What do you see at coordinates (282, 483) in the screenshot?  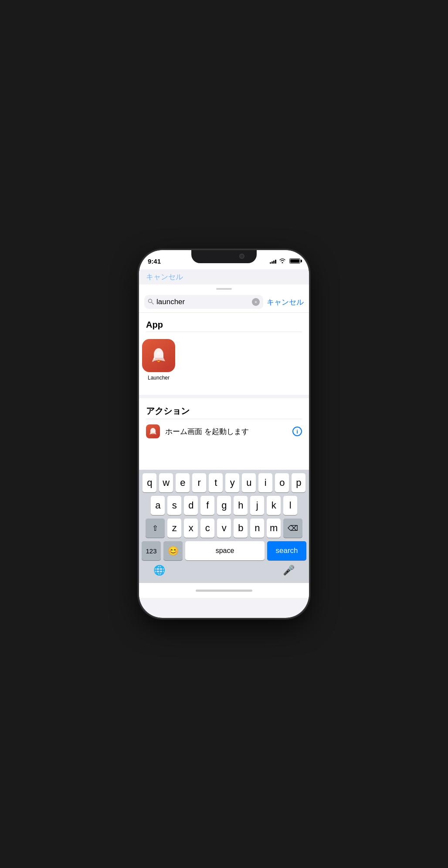 I see `key-o: o` at bounding box center [282, 483].